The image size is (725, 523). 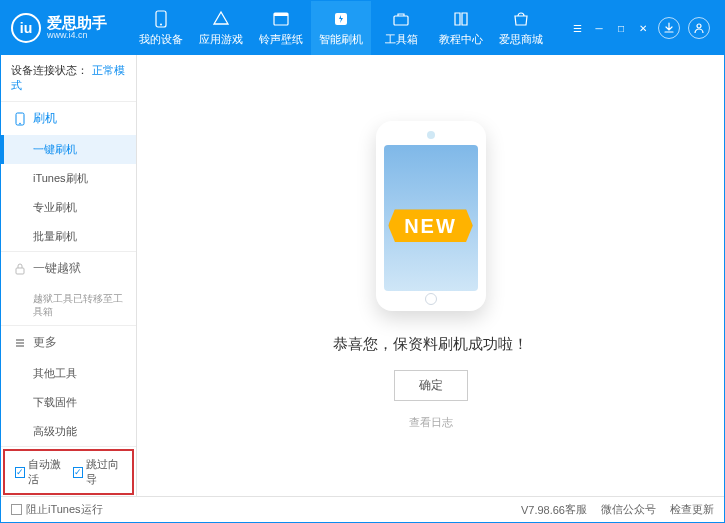 I want to click on section-一键越狱: 一键越狱, so click(x=68, y=268).